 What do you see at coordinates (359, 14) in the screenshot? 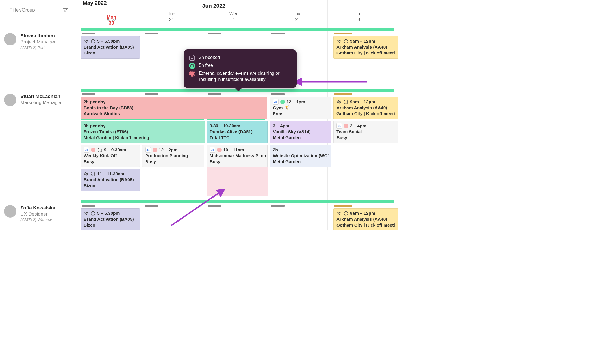
I see `day-column: Fri3` at bounding box center [359, 14].